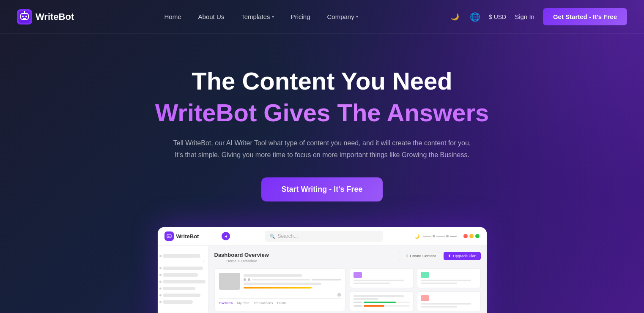 The height and width of the screenshot is (313, 644). Describe the element at coordinates (357, 17) in the screenshot. I see `company-chevron-icon: ▾` at that location.